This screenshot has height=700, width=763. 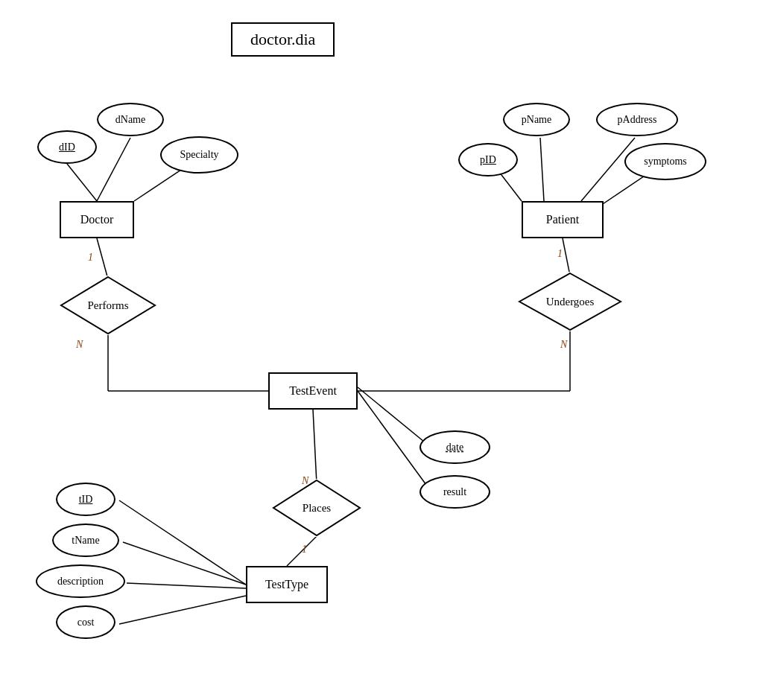 What do you see at coordinates (536, 119) in the screenshot?
I see `attr-pname: pName` at bounding box center [536, 119].